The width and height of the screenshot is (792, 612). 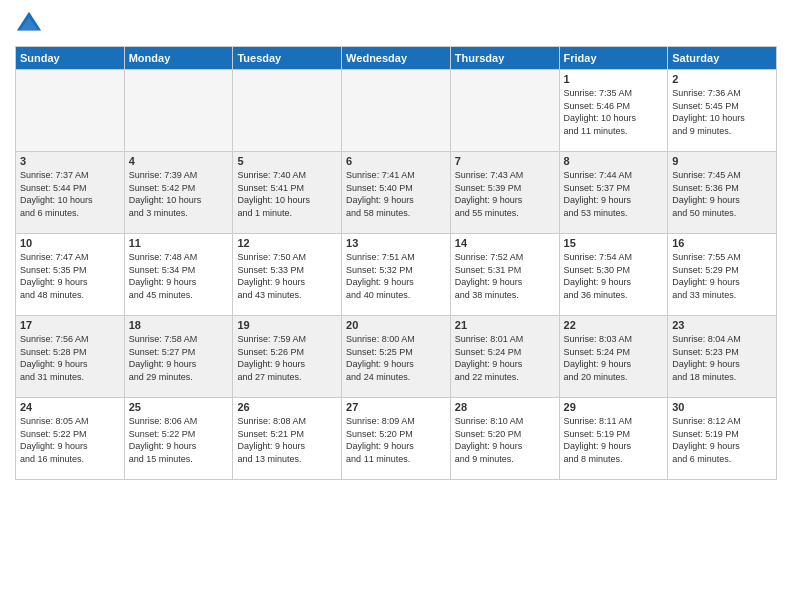 What do you see at coordinates (505, 407) in the screenshot?
I see `day-number: 28` at bounding box center [505, 407].